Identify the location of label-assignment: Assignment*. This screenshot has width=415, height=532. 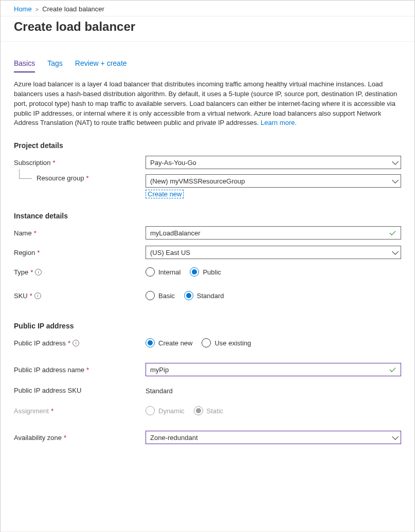
(80, 411).